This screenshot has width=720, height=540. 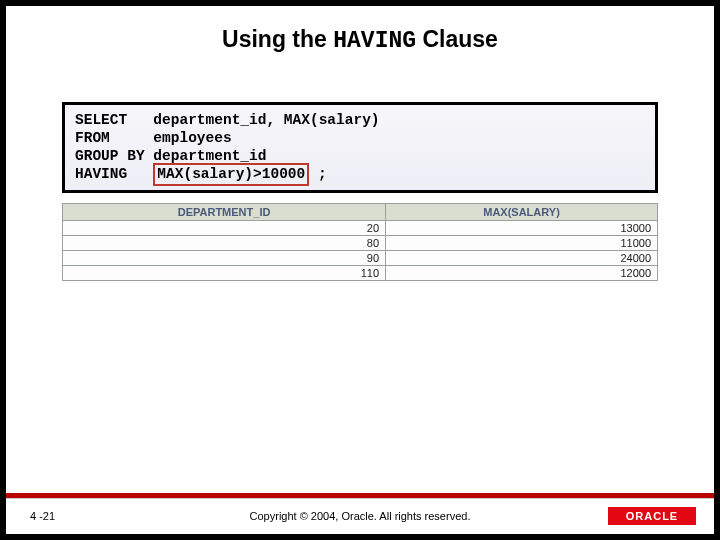 I want to click on code-l2b: employees, so click(x=192, y=138).